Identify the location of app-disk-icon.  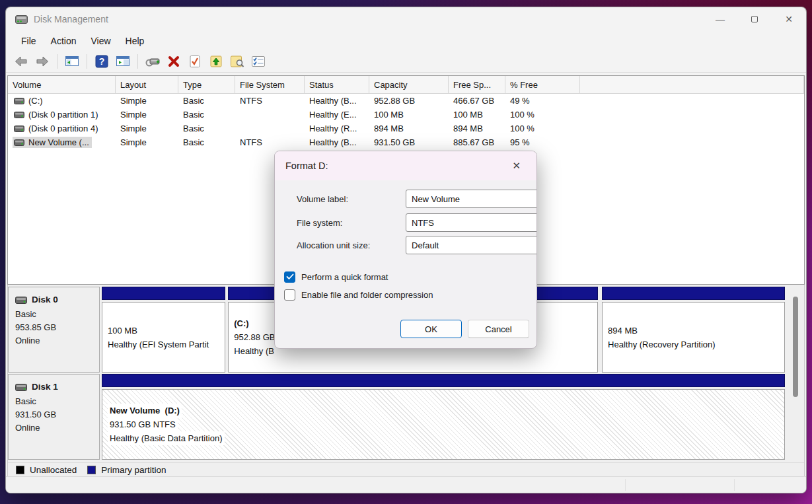
(21, 20).